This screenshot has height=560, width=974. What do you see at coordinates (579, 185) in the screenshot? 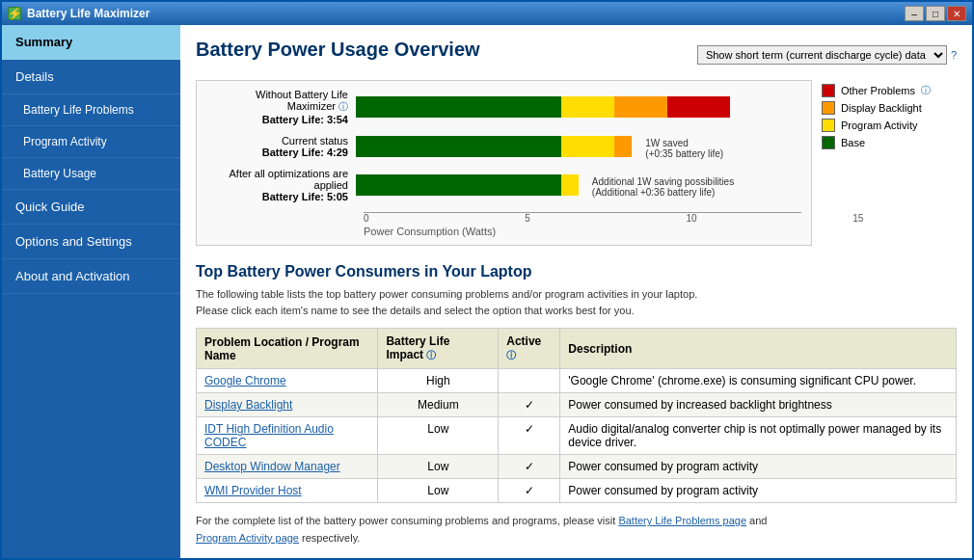
I see `bar-optimized` at bounding box center [579, 185].